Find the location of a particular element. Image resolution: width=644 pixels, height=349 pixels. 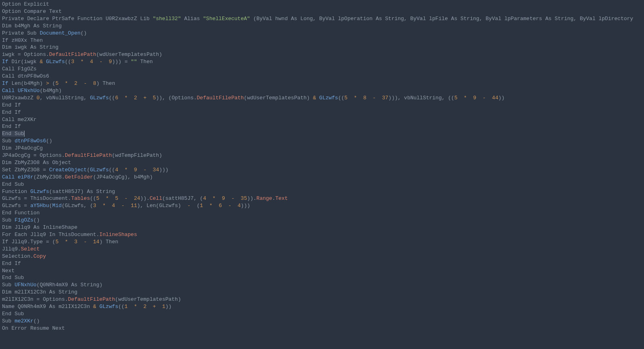

code-token: 2 is located at coordinates (136, 98).